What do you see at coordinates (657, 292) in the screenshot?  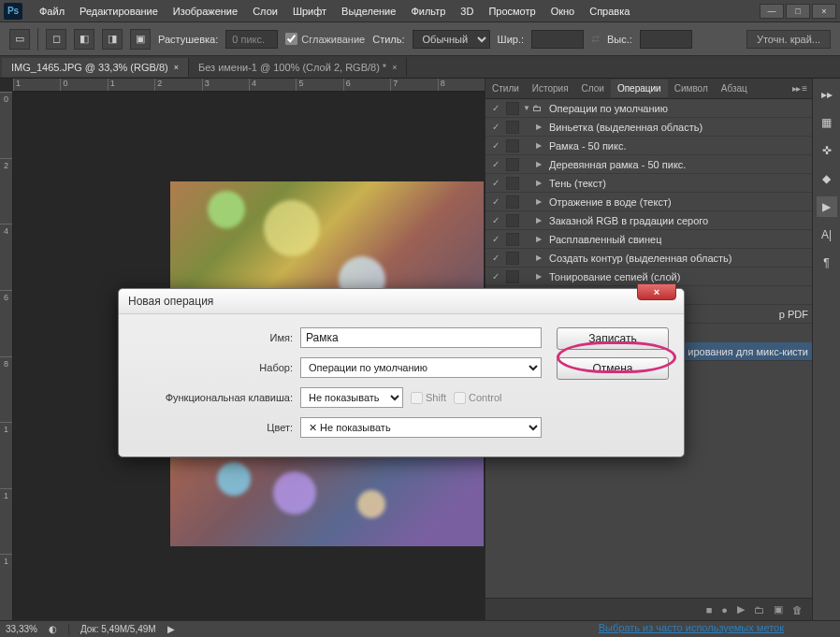 I see `dialog-close-button: ×` at bounding box center [657, 292].